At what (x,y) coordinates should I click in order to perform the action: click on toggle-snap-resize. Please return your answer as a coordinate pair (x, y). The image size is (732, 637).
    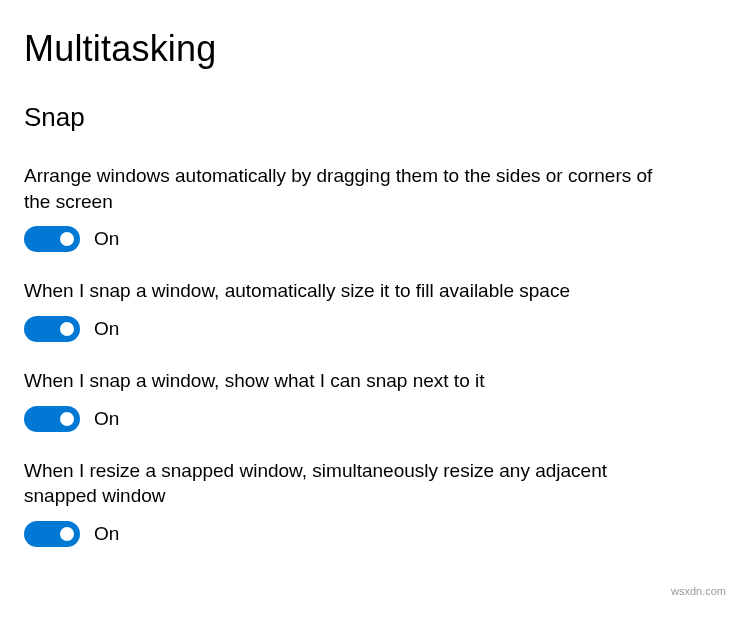
    Looking at the image, I should click on (52, 534).